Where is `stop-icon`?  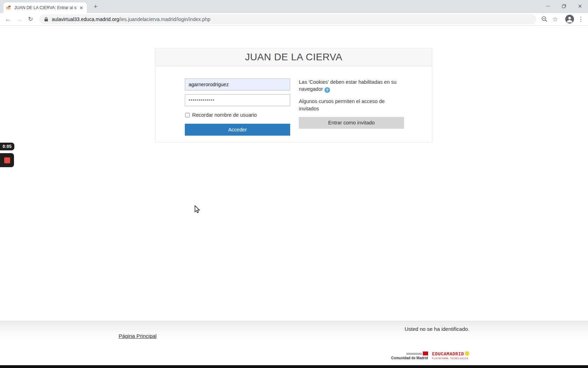
stop-icon is located at coordinates (7, 161).